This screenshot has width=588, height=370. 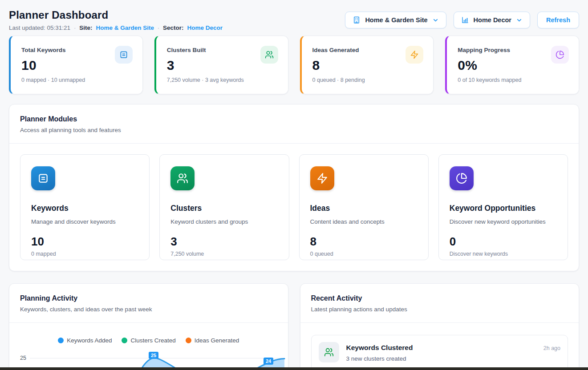 What do you see at coordinates (85, 208) in the screenshot?
I see `module-title: Keywords` at bounding box center [85, 208].